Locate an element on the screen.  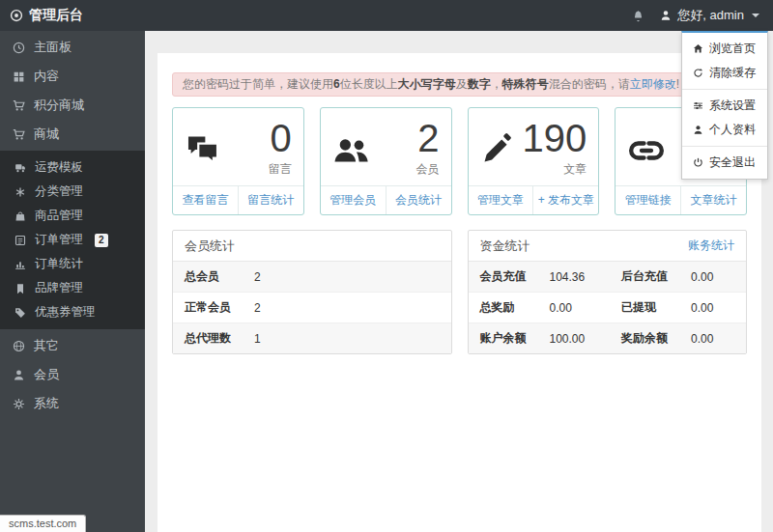
articles-label: 文章 is located at coordinates (555, 170).